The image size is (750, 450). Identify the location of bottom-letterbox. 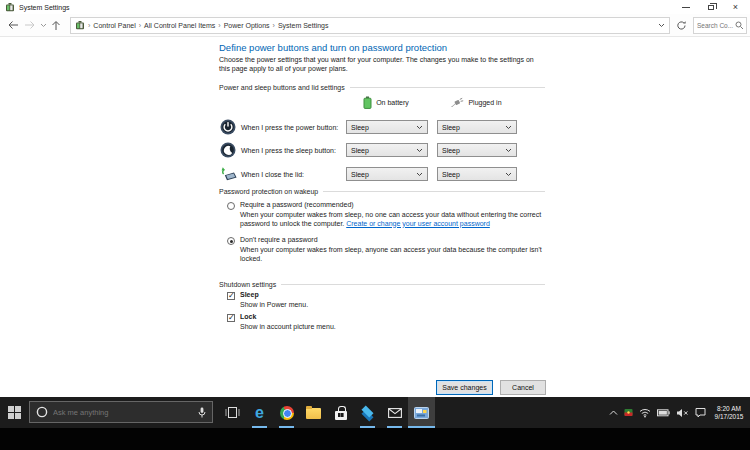
(375, 439).